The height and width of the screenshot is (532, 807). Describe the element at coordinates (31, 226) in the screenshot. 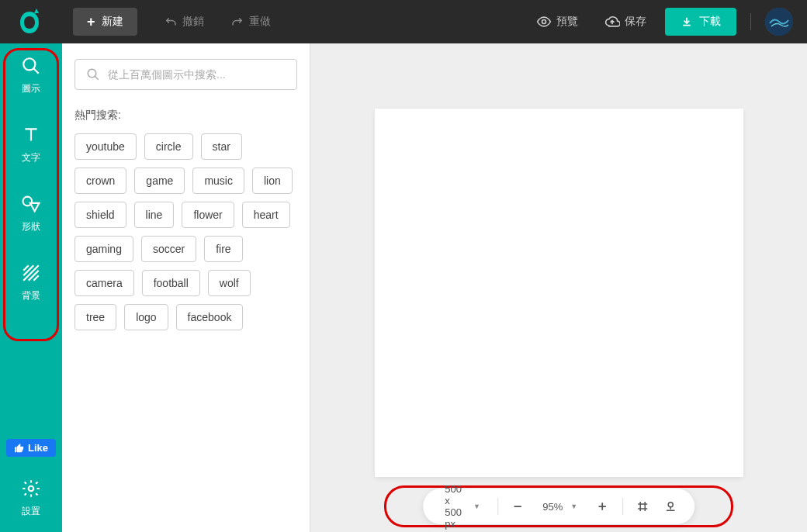

I see `sidebar-item-label: 形狀` at that location.